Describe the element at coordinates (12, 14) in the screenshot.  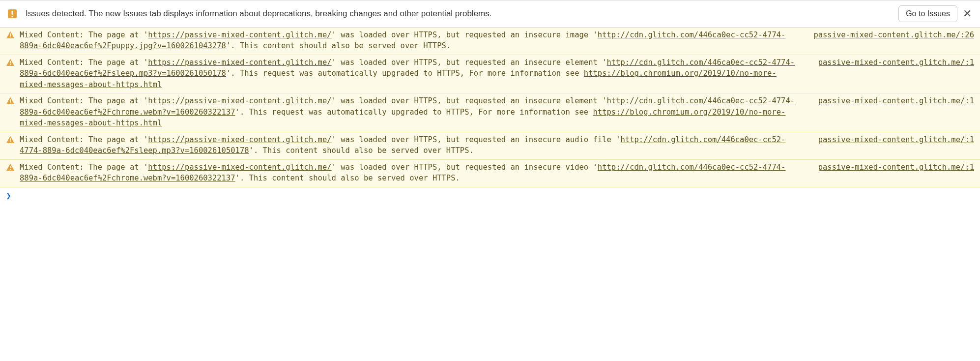
I see `issues-badge-icon` at that location.